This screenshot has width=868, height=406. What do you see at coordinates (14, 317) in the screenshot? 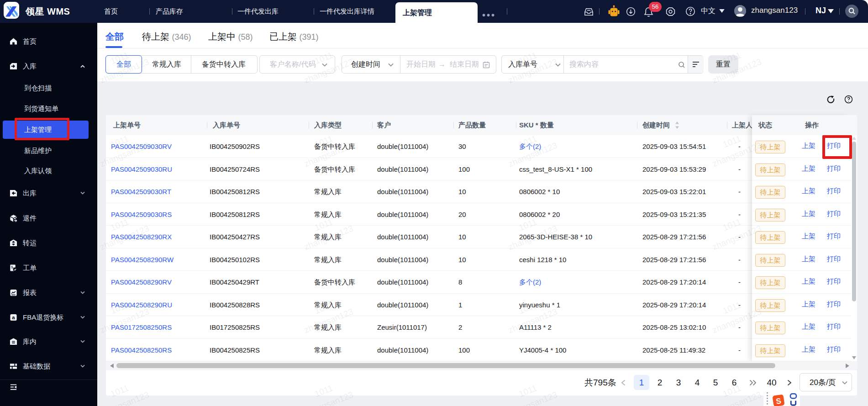
I see `svg-text: a` at bounding box center [14, 317].